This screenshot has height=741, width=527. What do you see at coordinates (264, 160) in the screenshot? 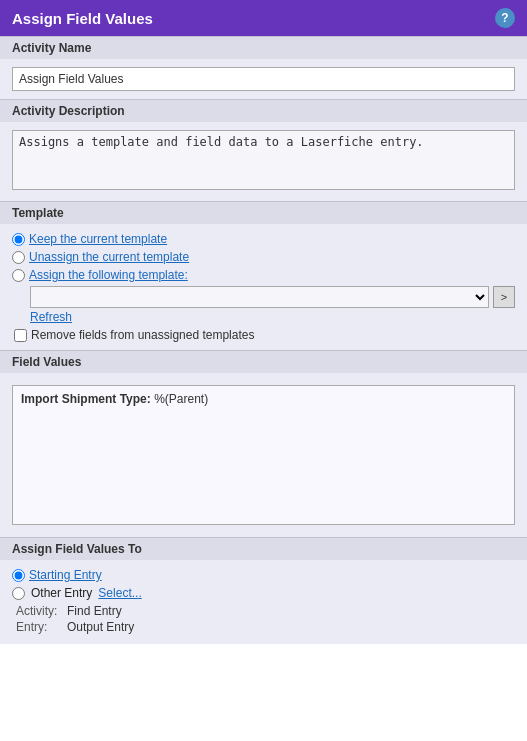
I see `activity-description-textarea` at bounding box center [264, 160].